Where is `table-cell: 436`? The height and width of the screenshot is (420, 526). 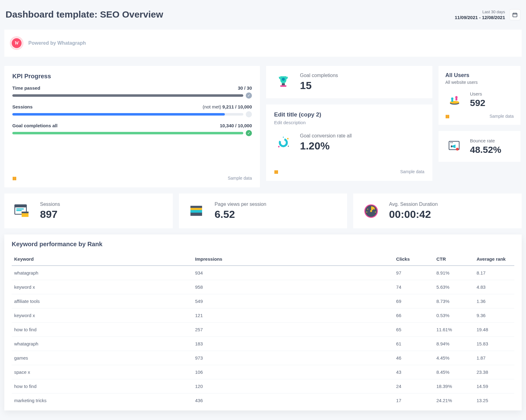
table-cell: 436 is located at coordinates (293, 401).